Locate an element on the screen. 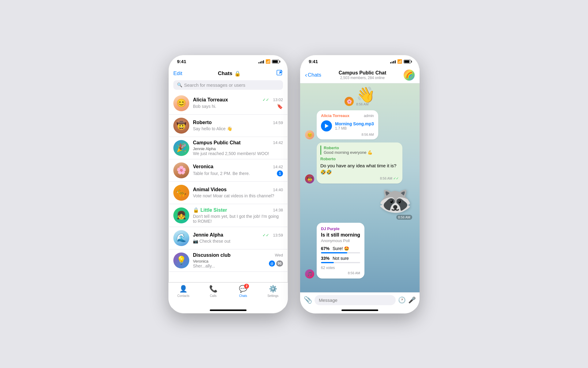 Image resolution: width=588 pixels, height=368 pixels. chats-header: Edit Chats 🔒 is located at coordinates (228, 74).